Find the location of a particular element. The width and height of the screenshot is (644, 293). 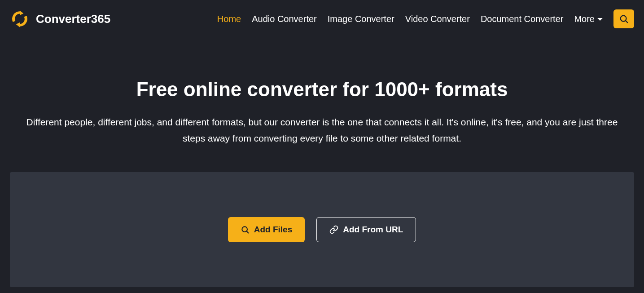

header: Converter365 Home Audio Converter Image … is located at coordinates (322, 19).